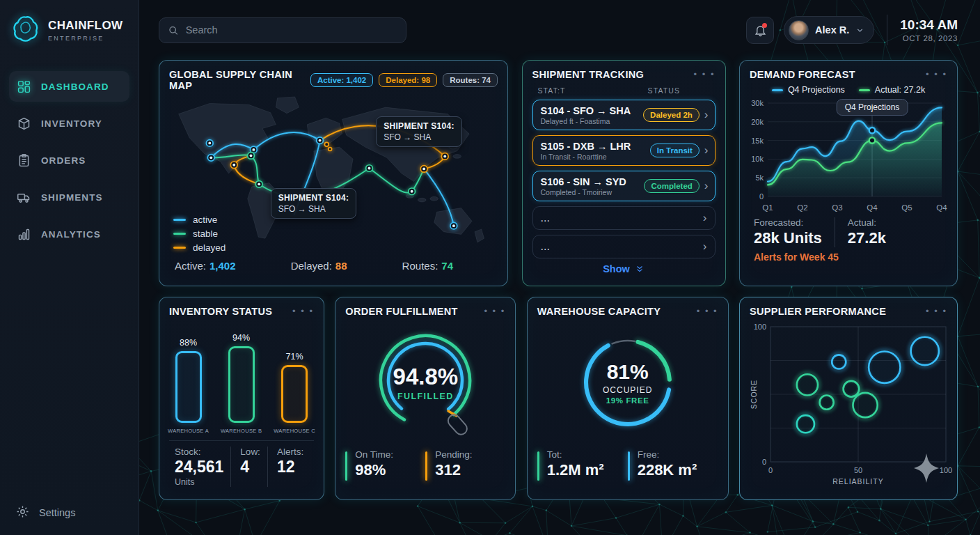  What do you see at coordinates (848, 405) in the screenshot?
I see `supplier-bubble-chart: 0100050100RELIABILITYSCORE` at bounding box center [848, 405].